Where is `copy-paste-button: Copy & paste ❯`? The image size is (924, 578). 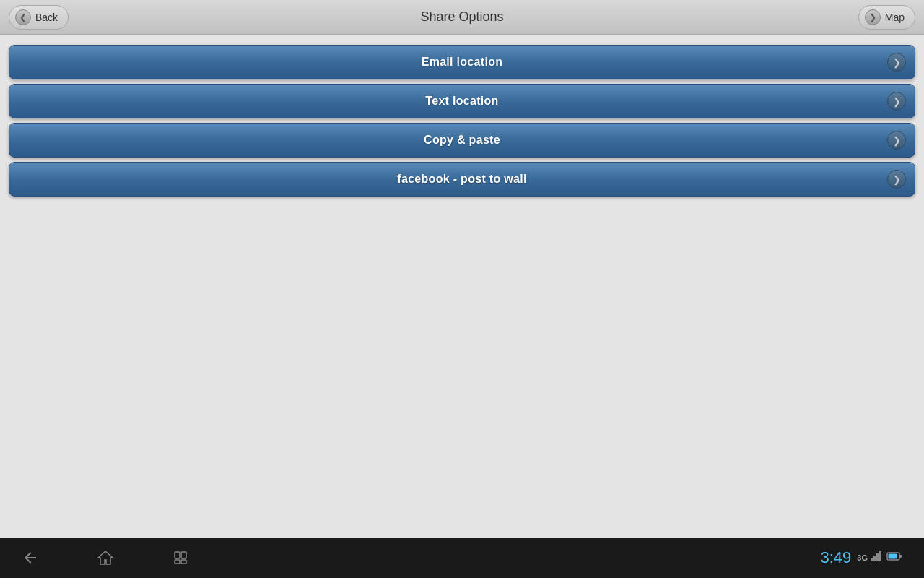 copy-paste-button: Copy & paste ❯ is located at coordinates (462, 140).